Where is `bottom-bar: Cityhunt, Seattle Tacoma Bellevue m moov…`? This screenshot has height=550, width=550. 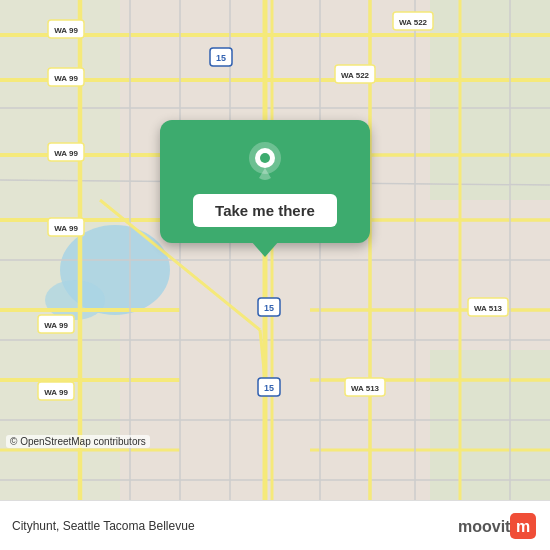 bottom-bar: Cityhunt, Seattle Tacoma Bellevue m moov… is located at coordinates (275, 525).